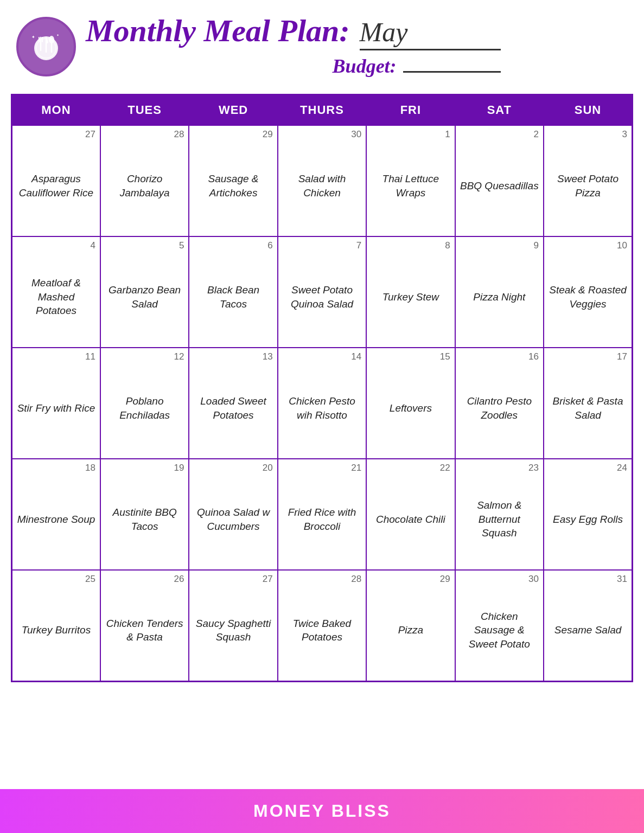 The height and width of the screenshot is (833, 644). What do you see at coordinates (144, 292) in the screenshot?
I see `meal-name: Garbanzo Bean Salad` at bounding box center [144, 292].